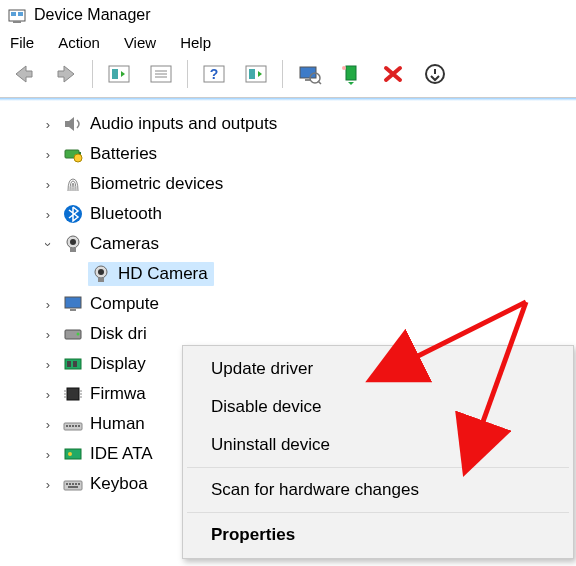  What do you see at coordinates (73, 424) in the screenshot?
I see `hid-icon` at bounding box center [73, 424].